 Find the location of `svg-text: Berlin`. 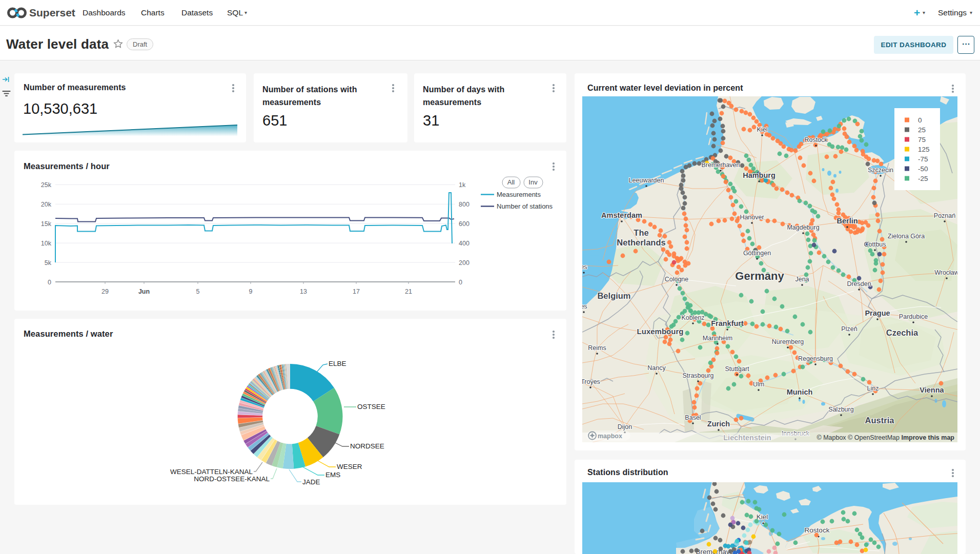

svg-text: Berlin is located at coordinates (847, 221).